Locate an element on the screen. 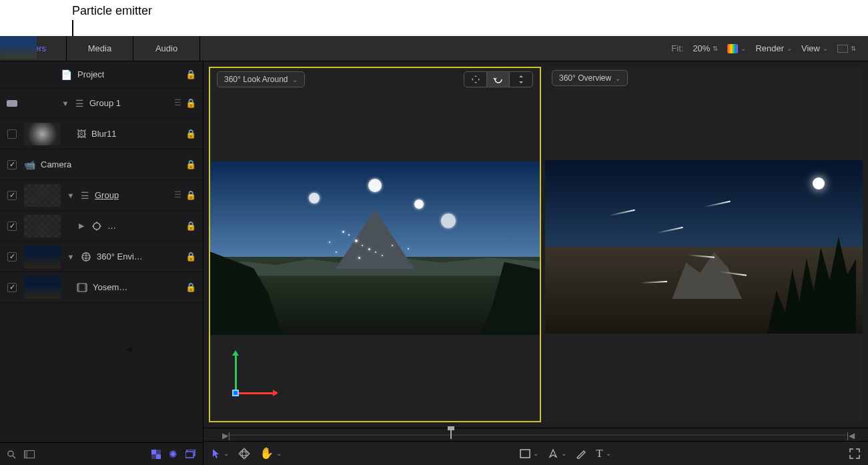 The image size is (868, 465). top-bar: Layers Media Audio Fit: 20% ⇅ ⌄ Render ⌄… is located at coordinates (434, 49).